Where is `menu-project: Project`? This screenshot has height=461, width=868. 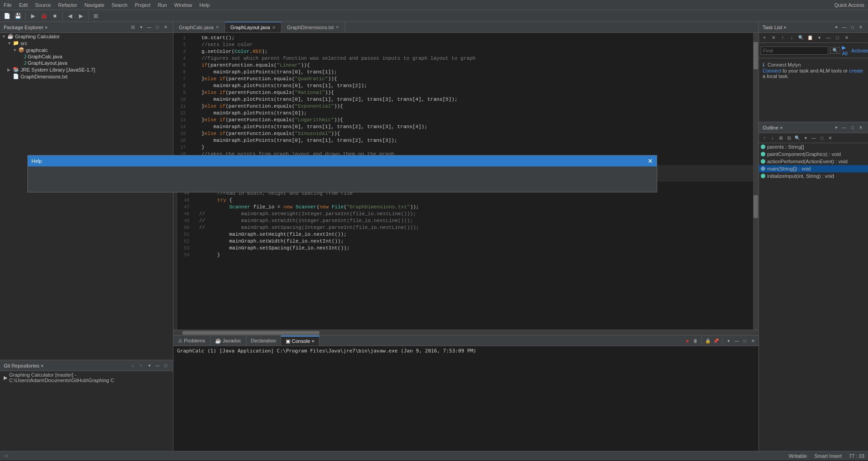
menu-project: Project is located at coordinates (142, 5).